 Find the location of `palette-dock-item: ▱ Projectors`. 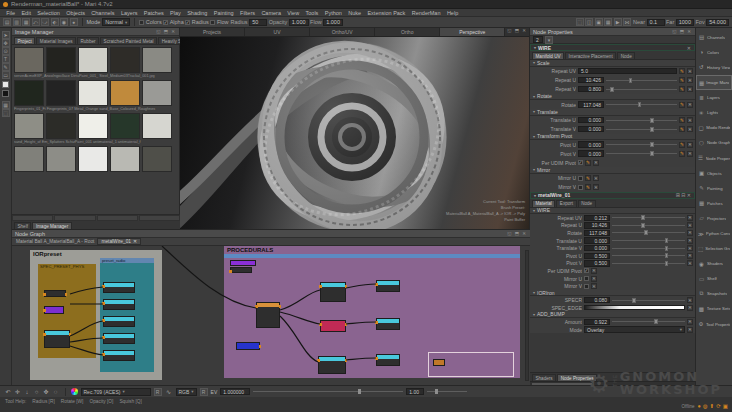

palette-dock-item: ▱ Projectors is located at coordinates (714, 218).